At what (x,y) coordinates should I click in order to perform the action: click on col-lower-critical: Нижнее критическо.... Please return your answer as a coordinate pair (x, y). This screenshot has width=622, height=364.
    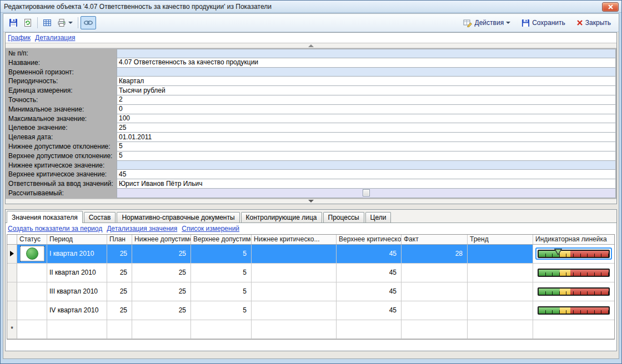
    Looking at the image, I should click on (294, 240).